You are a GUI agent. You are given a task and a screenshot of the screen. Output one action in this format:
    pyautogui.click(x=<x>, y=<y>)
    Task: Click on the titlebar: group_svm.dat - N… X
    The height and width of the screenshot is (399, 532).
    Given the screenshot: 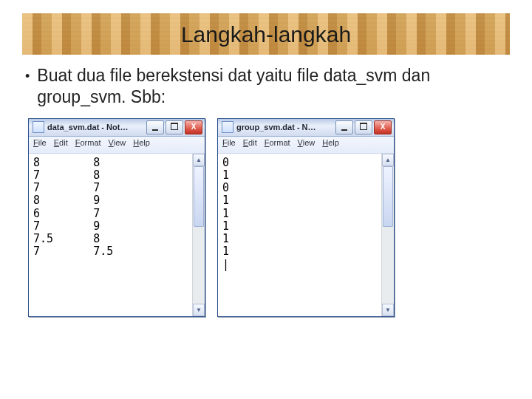 What is the action you would take?
    pyautogui.click(x=306, y=128)
    